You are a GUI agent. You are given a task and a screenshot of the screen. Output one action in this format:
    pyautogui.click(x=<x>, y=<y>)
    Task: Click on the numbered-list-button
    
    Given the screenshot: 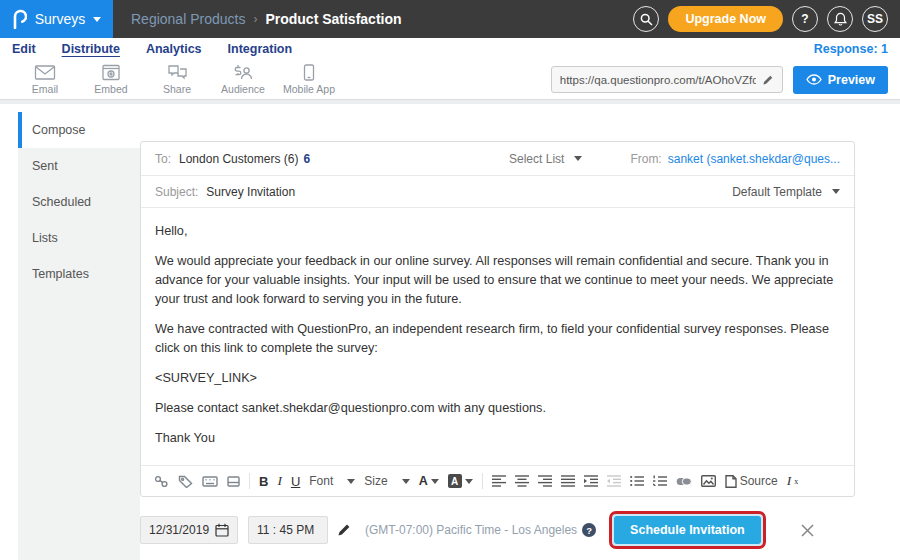 What is the action you would take?
    pyautogui.click(x=660, y=481)
    